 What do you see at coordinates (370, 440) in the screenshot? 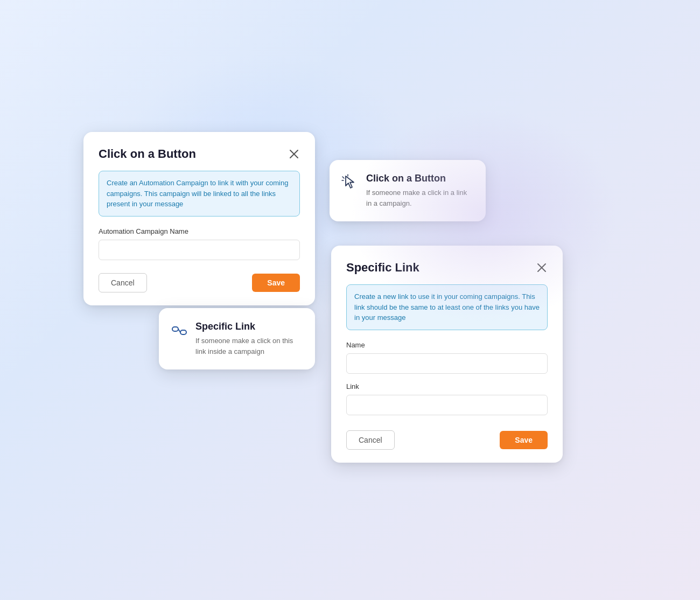
I see `modal-specific-link-cancel: Cancel` at bounding box center [370, 440].